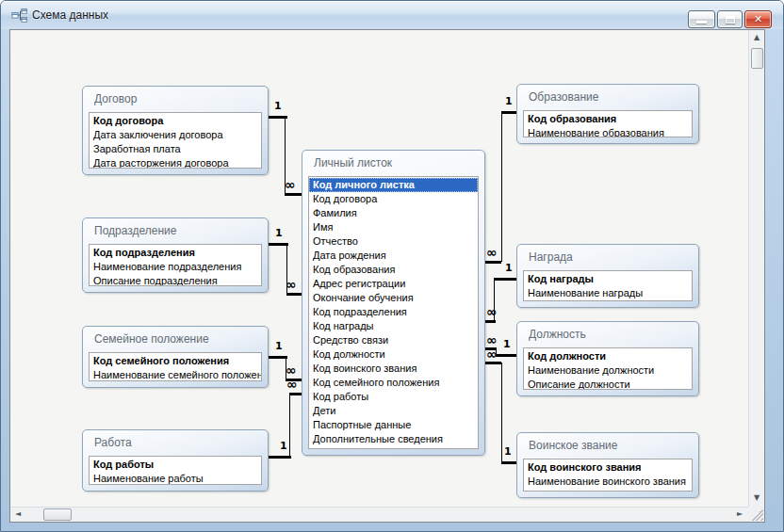 The height and width of the screenshot is (532, 784). Describe the element at coordinates (175, 252) in the screenshot. I see `field-row-pk: Код подразделения` at that location.